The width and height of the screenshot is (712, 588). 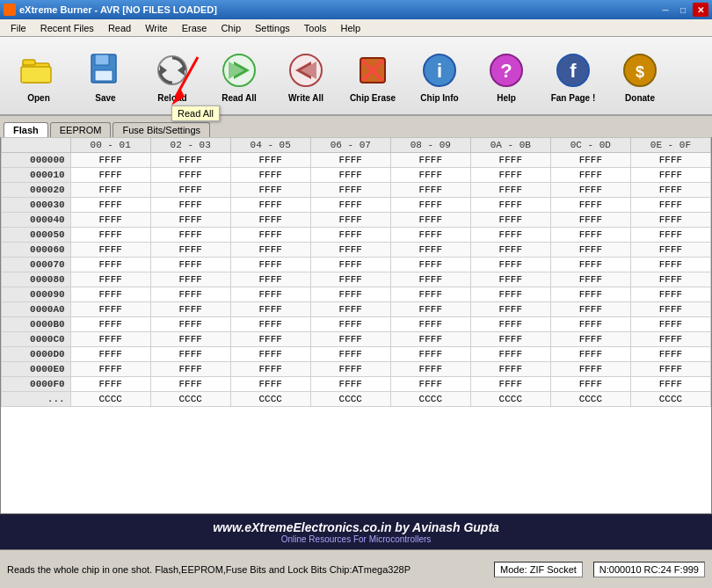 What do you see at coordinates (306, 76) in the screenshot?
I see `write-all-button: Write All` at bounding box center [306, 76].